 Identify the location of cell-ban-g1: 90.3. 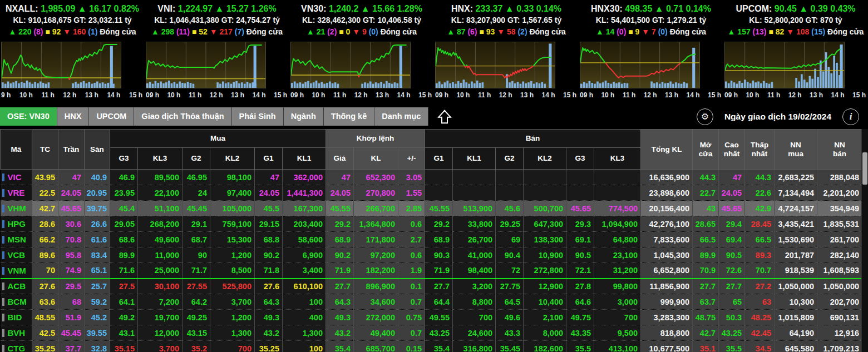
(439, 255).